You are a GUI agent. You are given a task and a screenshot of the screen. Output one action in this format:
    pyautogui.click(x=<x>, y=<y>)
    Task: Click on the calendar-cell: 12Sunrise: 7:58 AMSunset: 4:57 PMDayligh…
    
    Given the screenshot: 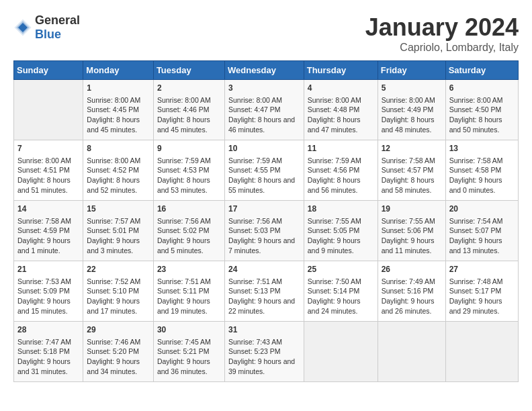 What is the action you would take?
    pyautogui.click(x=411, y=171)
    